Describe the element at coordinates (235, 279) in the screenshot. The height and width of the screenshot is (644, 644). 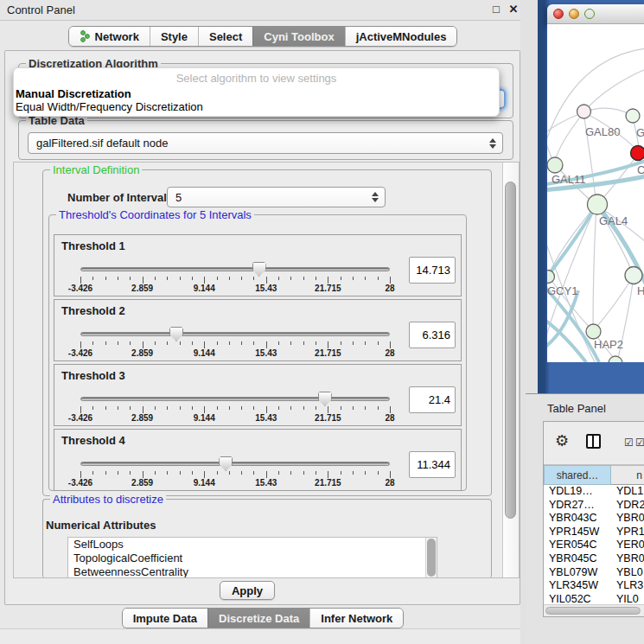
I see `threshold-1-slider: -3.4262.8599.14415.4321.71528` at that location.